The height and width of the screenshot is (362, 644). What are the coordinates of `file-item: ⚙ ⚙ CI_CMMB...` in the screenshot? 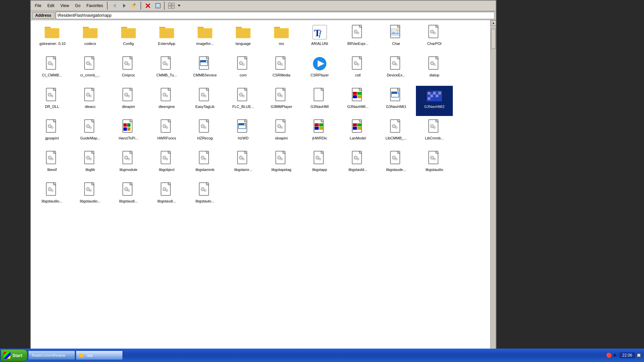 It's located at (52, 69).